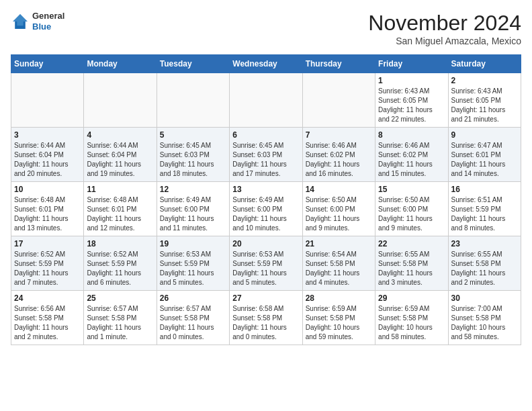 Image resolution: width=532 pixels, height=411 pixels. What do you see at coordinates (193, 298) in the screenshot?
I see `day-number: 26` at bounding box center [193, 298].